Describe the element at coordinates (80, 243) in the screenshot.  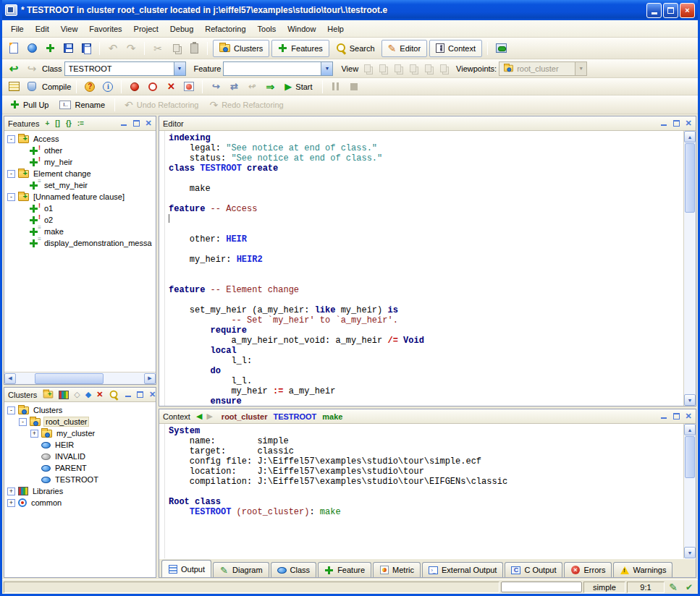
I see `tree-row: display_demonstration_messa` at that location.